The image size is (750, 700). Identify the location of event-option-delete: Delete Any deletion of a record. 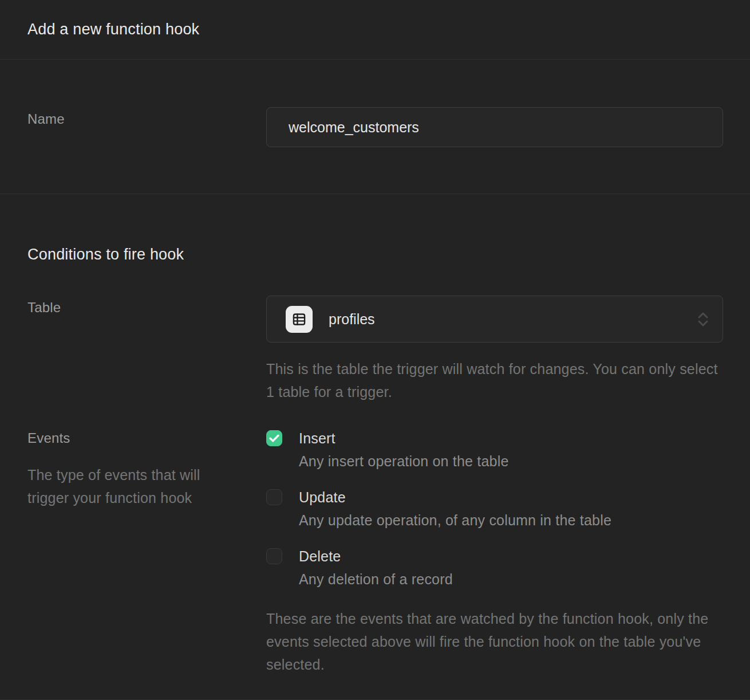
(495, 567).